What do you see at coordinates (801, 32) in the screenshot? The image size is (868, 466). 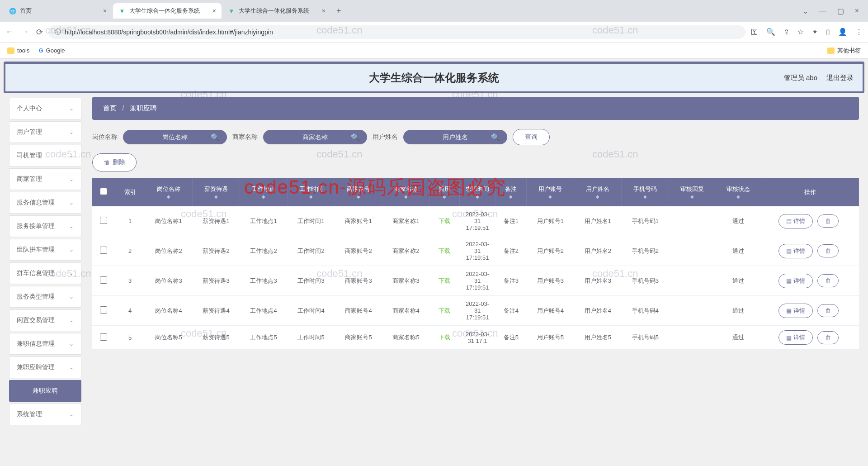 I see `star-icon: ☆` at bounding box center [801, 32].